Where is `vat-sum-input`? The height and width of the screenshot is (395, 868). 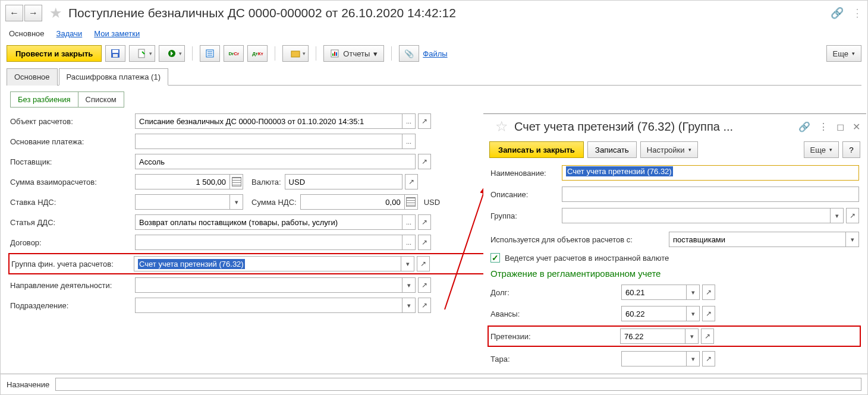
vat-sum-input is located at coordinates (353, 202).